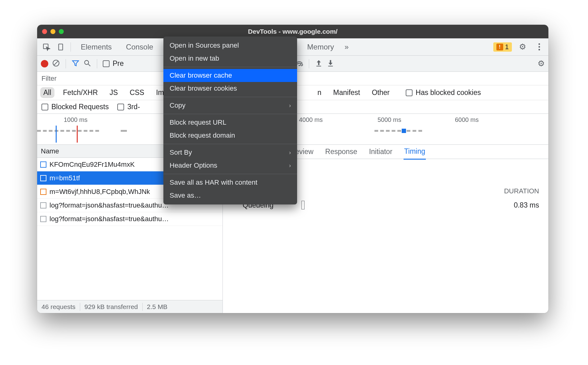 Image resolution: width=588 pixels, height=365 pixels. What do you see at coordinates (45, 64) in the screenshot?
I see `record-button` at bounding box center [45, 64].